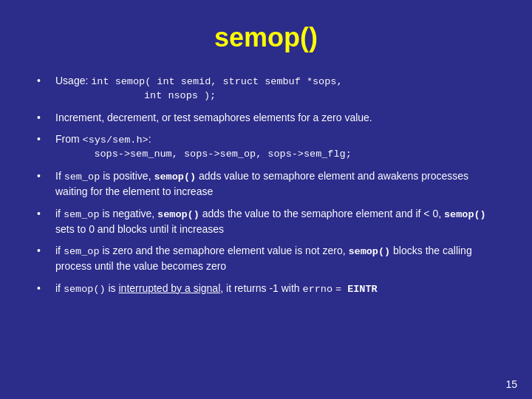 The width and height of the screenshot is (532, 399). Describe the element at coordinates (275, 118) in the screenshot. I see `bullet-text: Increment, decrement, or test semaphores…` at that location.